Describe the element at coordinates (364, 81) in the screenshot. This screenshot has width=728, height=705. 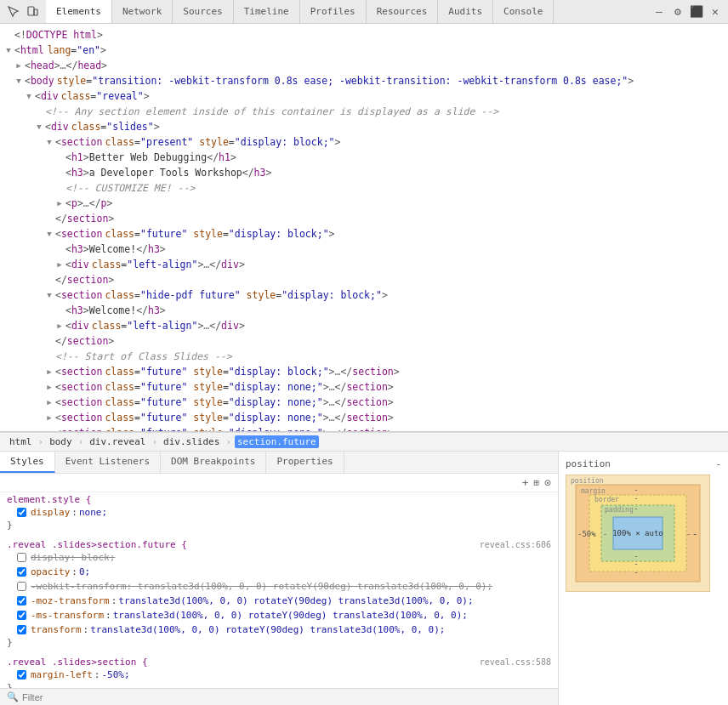
I see `html-line: <body style="transition: -webkit-transfo…` at that location.